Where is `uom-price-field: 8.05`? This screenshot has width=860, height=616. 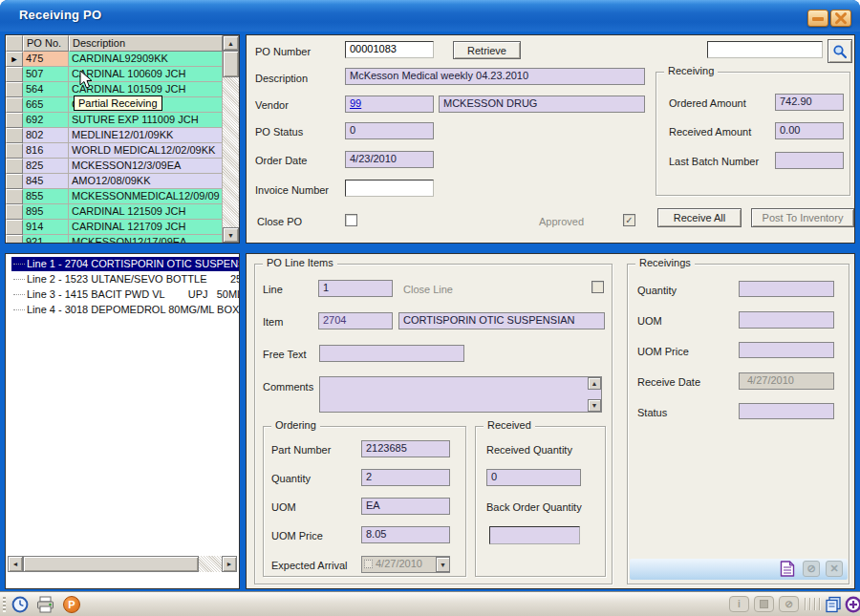
uom-price-field: 8.05 is located at coordinates (405, 535).